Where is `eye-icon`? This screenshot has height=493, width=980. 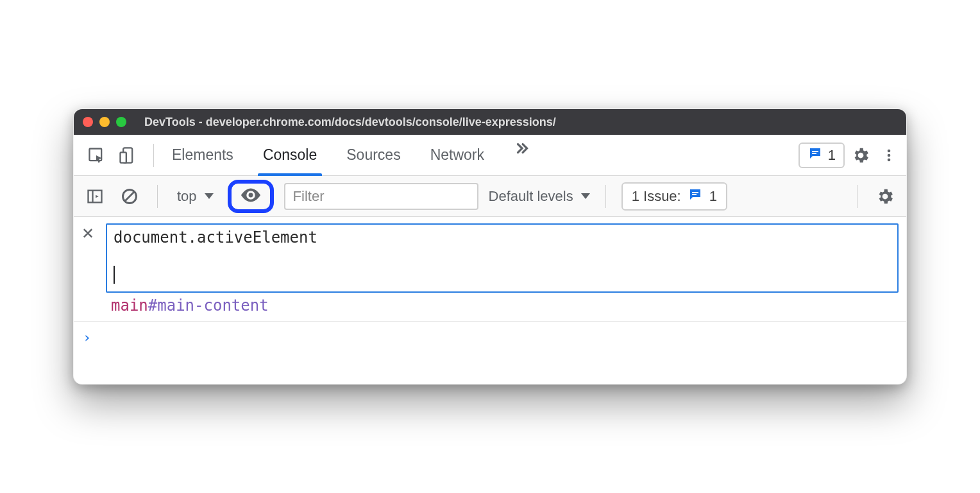 eye-icon is located at coordinates (251, 196).